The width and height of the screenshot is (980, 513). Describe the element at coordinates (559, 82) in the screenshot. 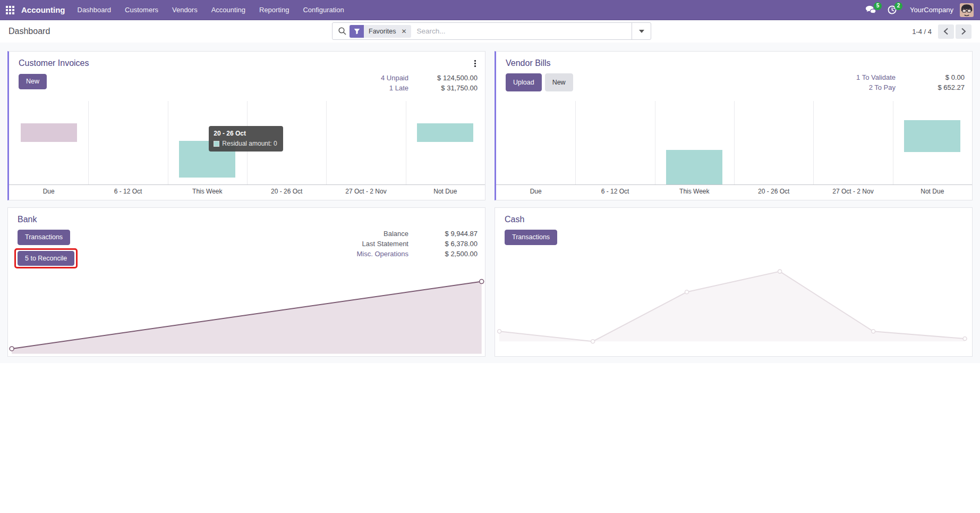

I see `new-bill-button: New` at that location.